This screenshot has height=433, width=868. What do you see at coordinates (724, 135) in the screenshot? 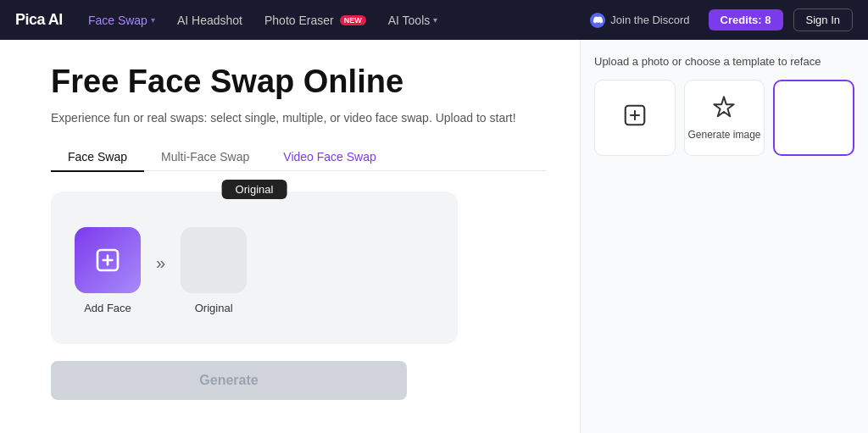
I see `generate-image-label: Generate image` at bounding box center [724, 135].